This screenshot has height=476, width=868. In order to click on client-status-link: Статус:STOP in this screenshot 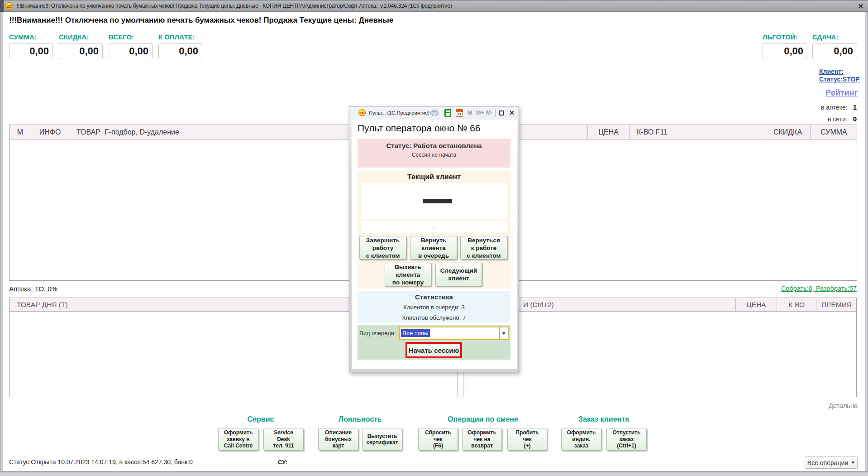, I will do `click(844, 80)`.